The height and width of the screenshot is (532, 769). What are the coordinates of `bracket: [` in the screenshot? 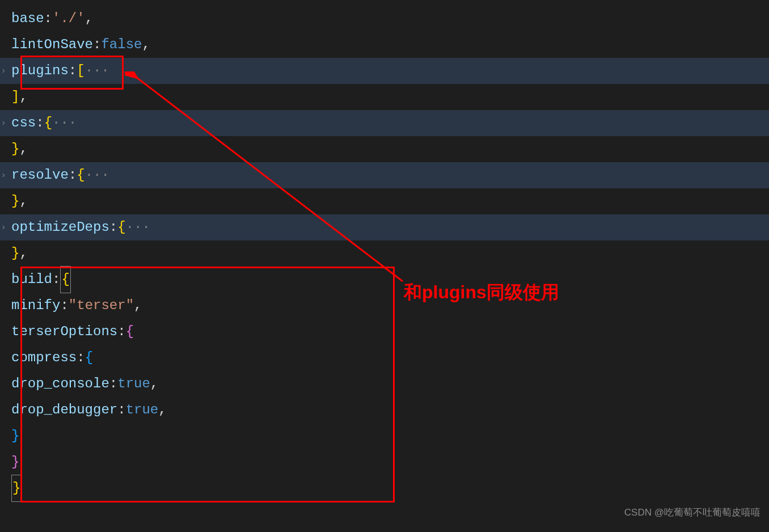 It's located at (81, 71).